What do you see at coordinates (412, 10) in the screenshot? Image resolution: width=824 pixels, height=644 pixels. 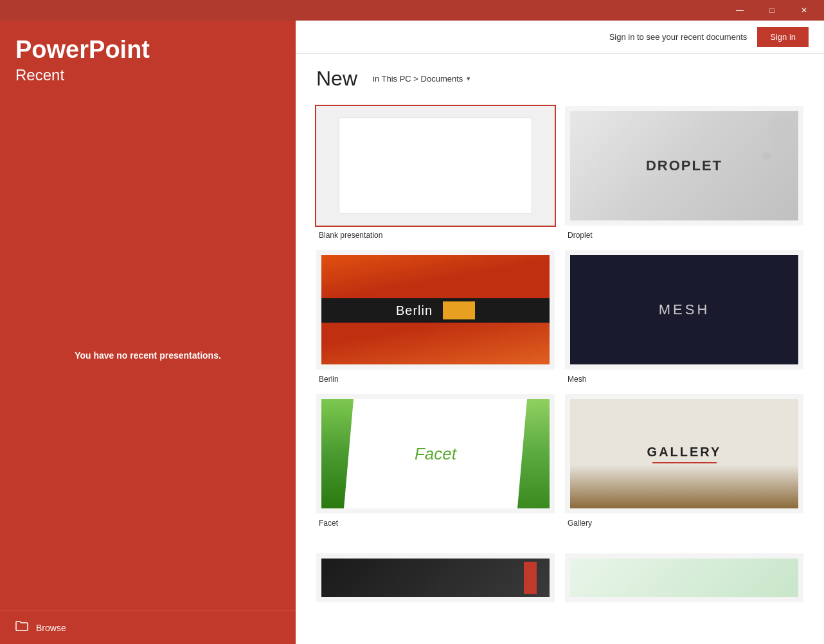 I see `title-bar: — □ ✕` at bounding box center [412, 10].